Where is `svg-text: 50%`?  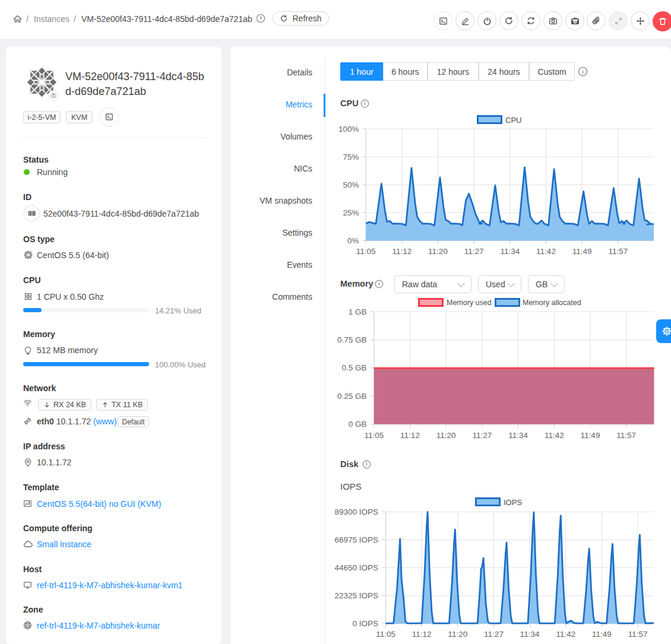
svg-text: 50% is located at coordinates (350, 185).